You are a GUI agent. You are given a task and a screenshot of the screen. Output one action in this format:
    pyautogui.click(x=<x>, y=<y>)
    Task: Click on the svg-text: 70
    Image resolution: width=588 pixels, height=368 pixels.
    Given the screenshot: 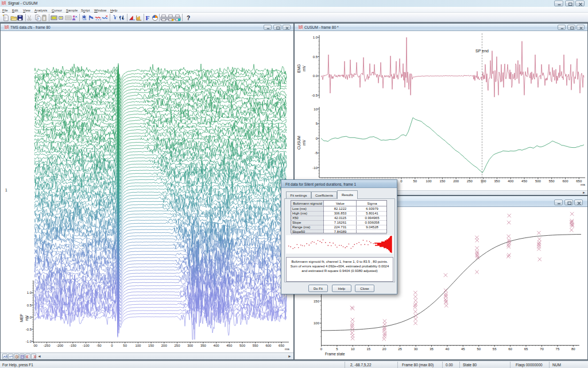 What is the action you would take?
    pyautogui.click(x=542, y=349)
    